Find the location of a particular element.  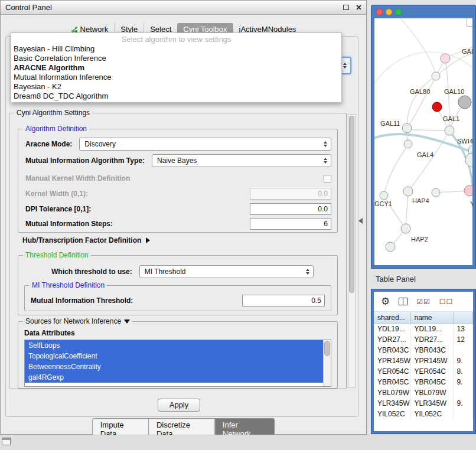

table-row: YBL079WYBL079W is located at coordinates (423, 393).